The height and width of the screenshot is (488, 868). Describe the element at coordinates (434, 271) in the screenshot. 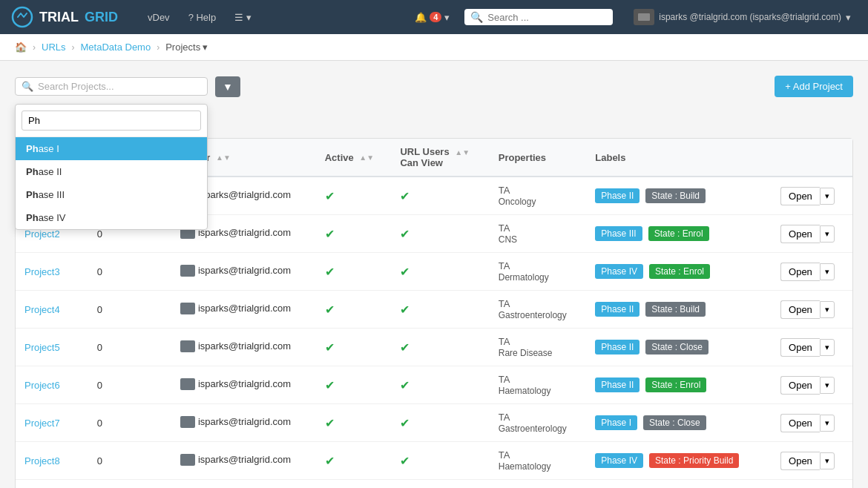

I see `table-row: Project30 isparks@trialgrid.com✔✔TADerma…` at that location.